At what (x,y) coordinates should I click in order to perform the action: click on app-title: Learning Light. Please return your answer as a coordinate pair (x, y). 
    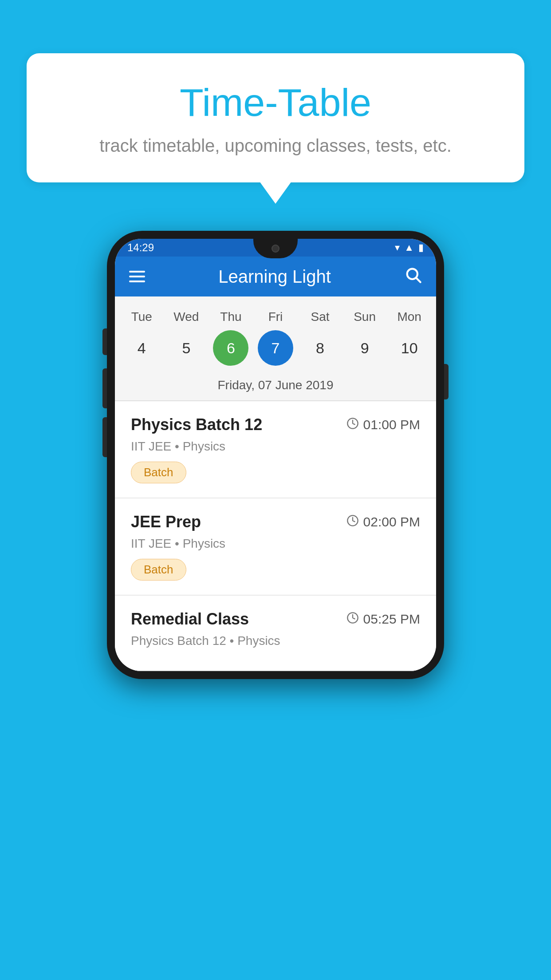
    Looking at the image, I should click on (275, 277).